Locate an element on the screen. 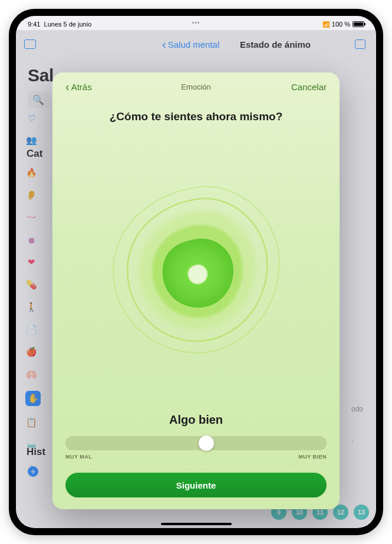 Image resolution: width=392 pixels, height=544 pixels. next-button: Siguiente is located at coordinates (196, 485).